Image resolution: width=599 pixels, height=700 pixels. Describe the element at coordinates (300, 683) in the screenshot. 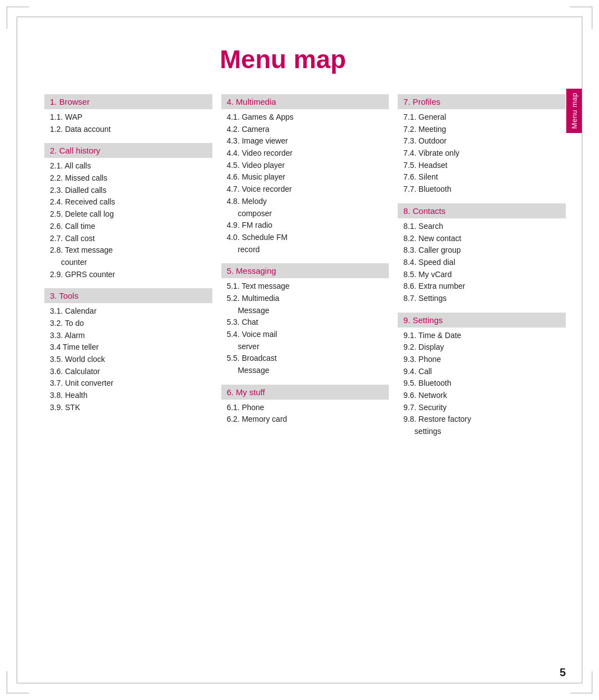

I see `page-border-bottom` at that location.